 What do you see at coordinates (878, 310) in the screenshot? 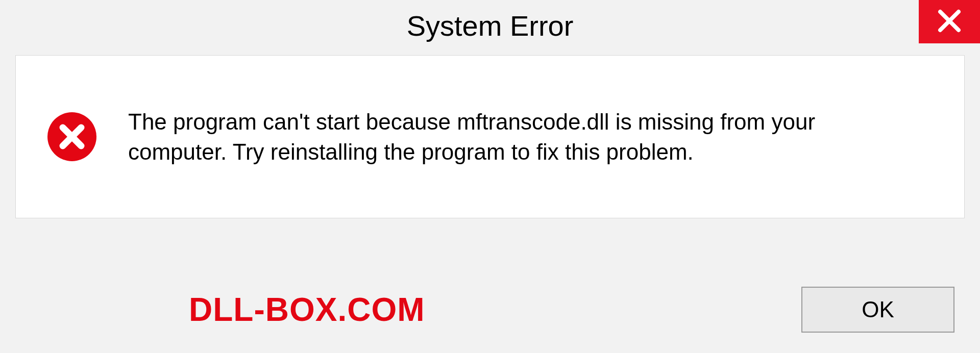
I see `ok-button-label: OK` at bounding box center [878, 310].